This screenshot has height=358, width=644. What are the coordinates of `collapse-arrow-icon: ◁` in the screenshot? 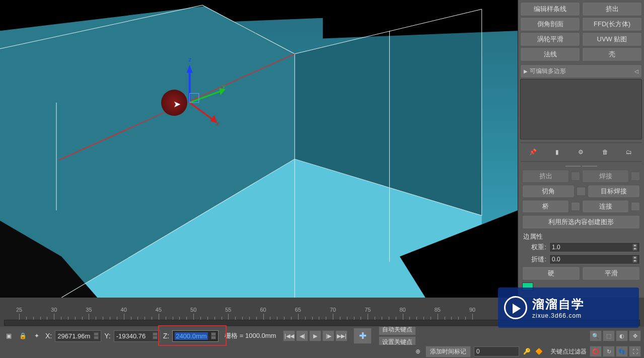 It's located at (636, 71).